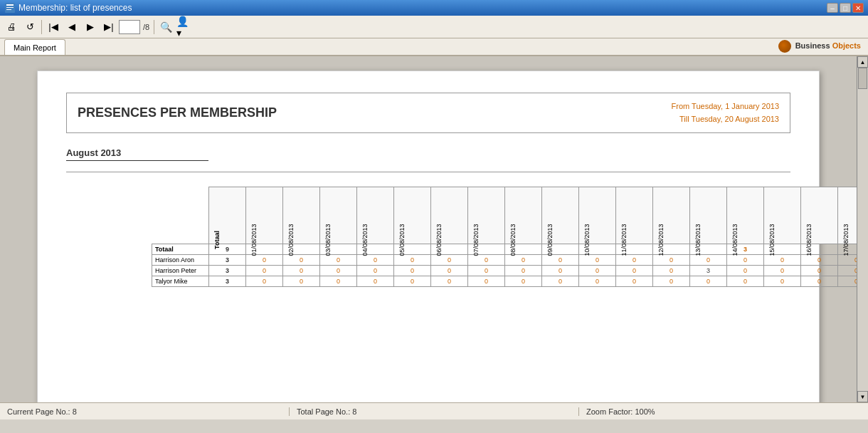 The height and width of the screenshot is (433, 868). Describe the element at coordinates (598, 216) in the screenshot. I see `col-header-10: 10/08/2013` at that location.